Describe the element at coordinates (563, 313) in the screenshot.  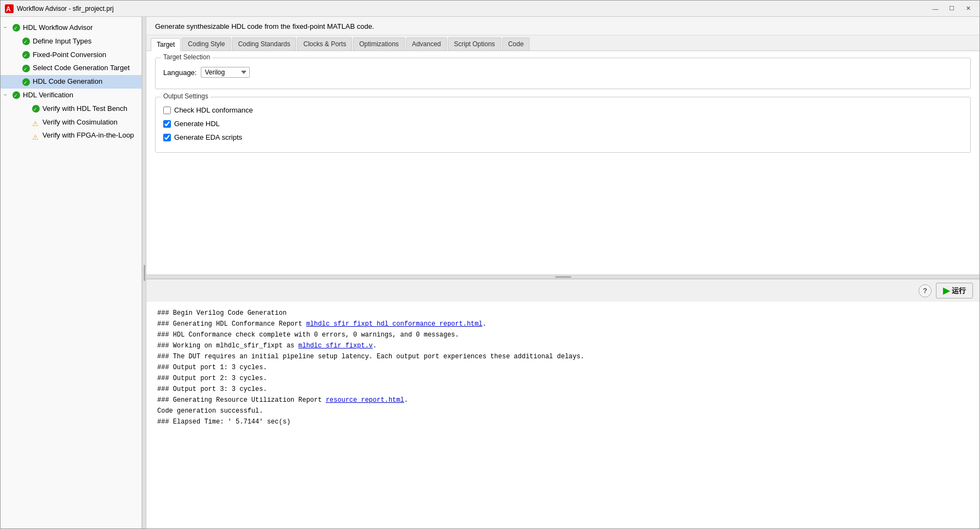
I see `console-line-1: ### Begin Verilog Code Generation` at that location.